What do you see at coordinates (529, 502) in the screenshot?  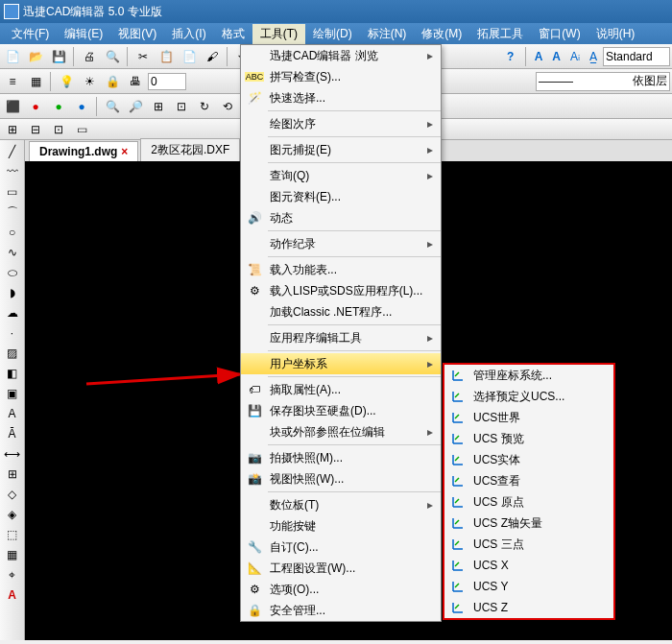 I see `ucs-item: UCS 原点` at bounding box center [529, 502].